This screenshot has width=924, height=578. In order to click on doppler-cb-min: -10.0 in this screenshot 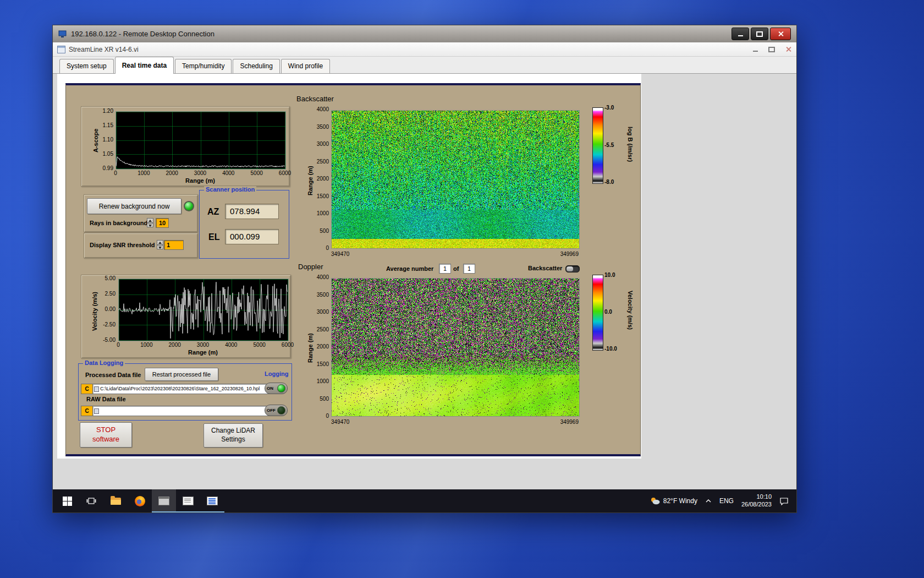, I will do `click(610, 349)`.